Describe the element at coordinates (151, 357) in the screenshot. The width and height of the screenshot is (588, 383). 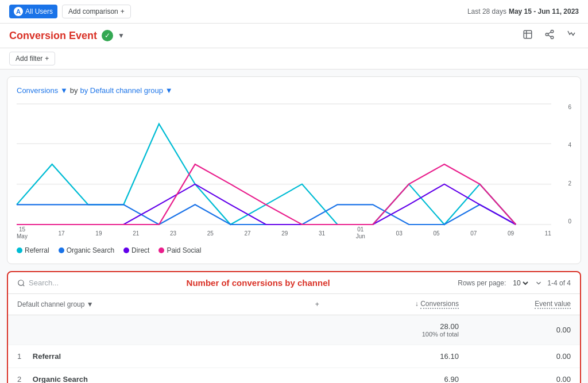
I see `row1-channel-cell: 1 Referral` at that location.